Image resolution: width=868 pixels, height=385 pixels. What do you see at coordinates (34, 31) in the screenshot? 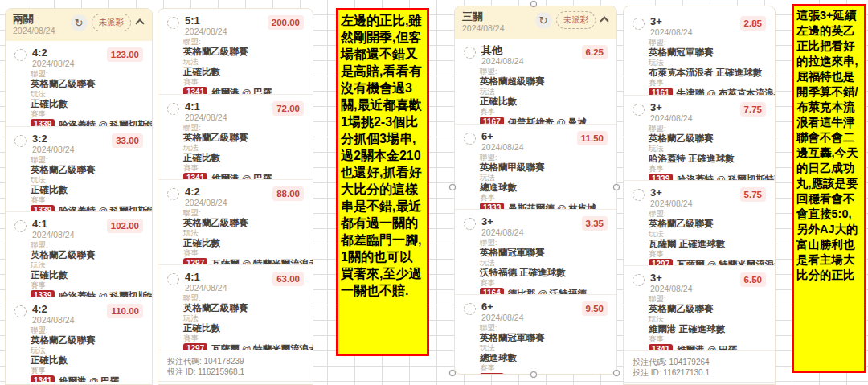
I see `card-date: 2024/08/24` at bounding box center [34, 31].